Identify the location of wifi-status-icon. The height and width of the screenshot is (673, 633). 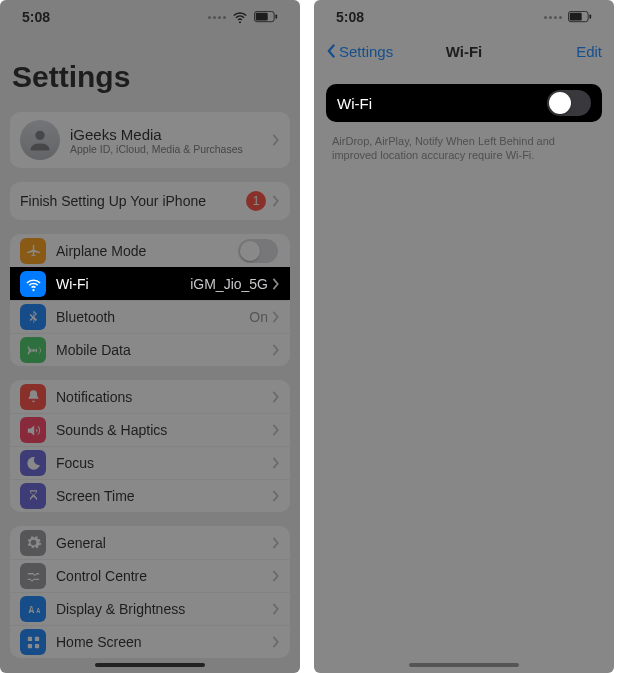
(240, 17).